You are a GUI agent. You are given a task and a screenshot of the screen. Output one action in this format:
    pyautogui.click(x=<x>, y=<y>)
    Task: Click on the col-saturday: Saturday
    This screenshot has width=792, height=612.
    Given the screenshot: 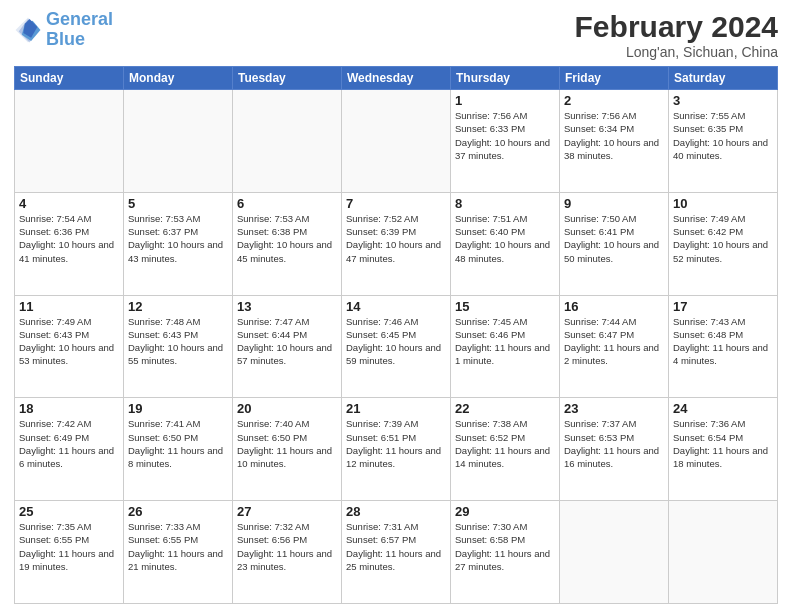 What is the action you would take?
    pyautogui.click(x=724, y=78)
    